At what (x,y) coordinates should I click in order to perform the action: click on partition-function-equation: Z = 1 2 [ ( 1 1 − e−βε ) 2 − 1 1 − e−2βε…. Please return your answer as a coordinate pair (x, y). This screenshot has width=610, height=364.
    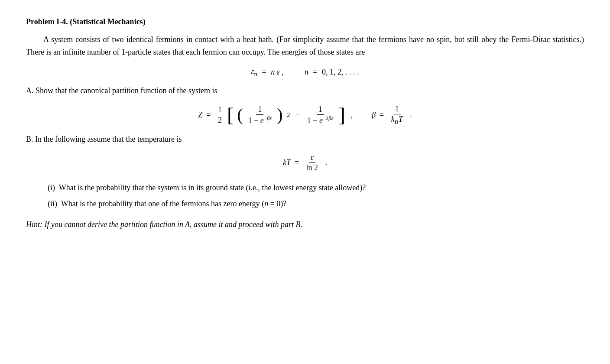
    Looking at the image, I should click on (305, 115).